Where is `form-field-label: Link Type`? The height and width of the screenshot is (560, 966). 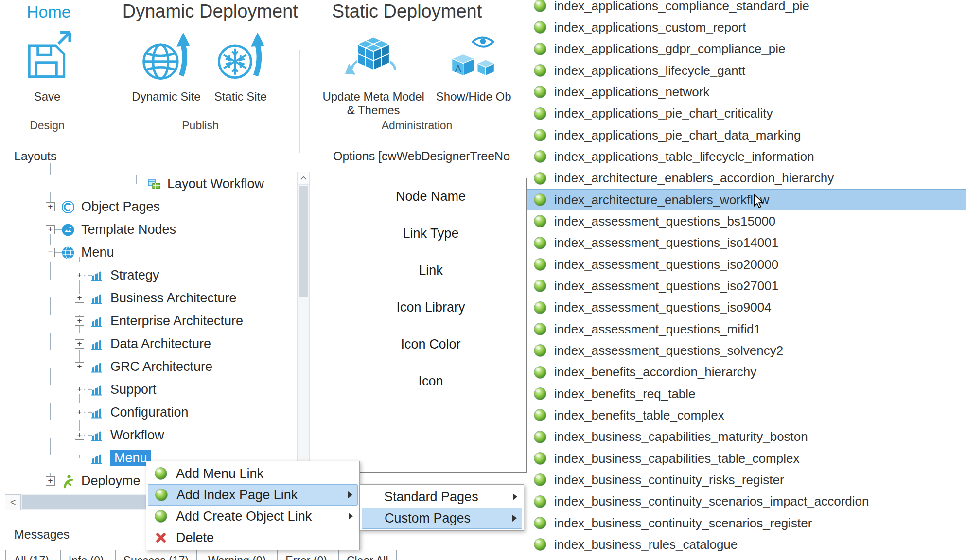 form-field-label: Link Type is located at coordinates (431, 233).